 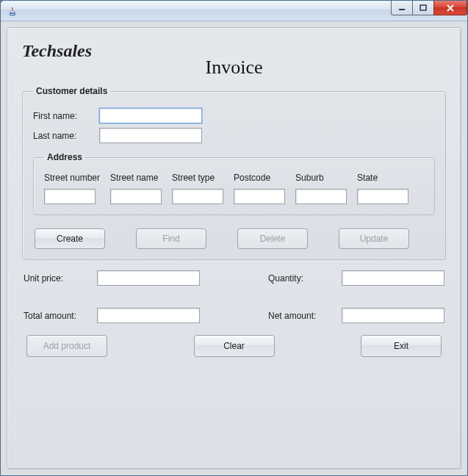 What do you see at coordinates (259, 197) in the screenshot?
I see `postcode-input` at bounding box center [259, 197].